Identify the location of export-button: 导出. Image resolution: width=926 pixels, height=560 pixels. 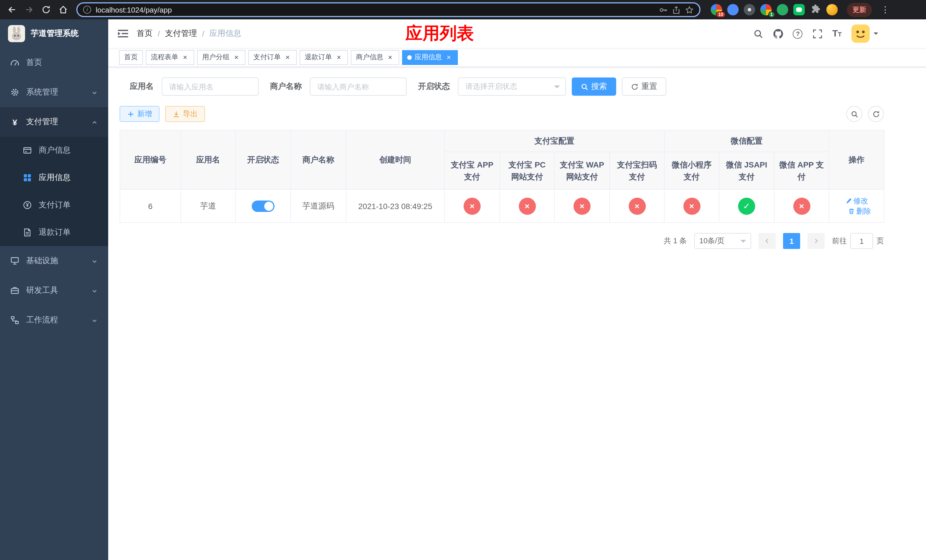
(185, 114).